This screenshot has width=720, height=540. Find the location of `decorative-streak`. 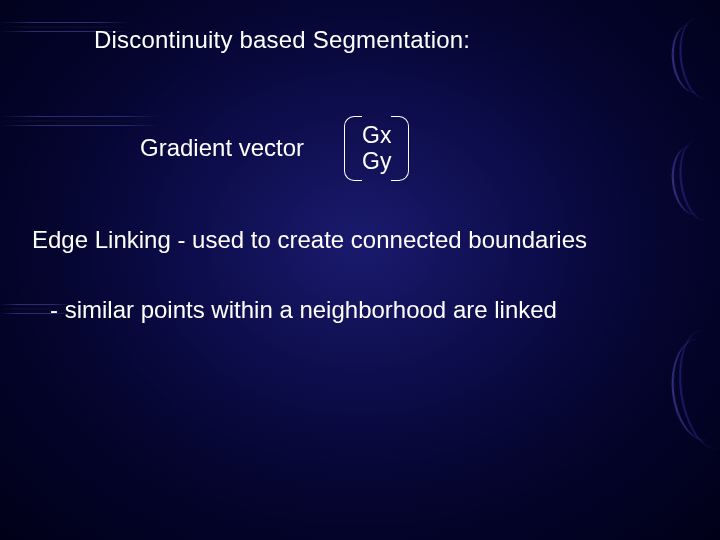

decorative-streak is located at coordinates (80, 121).